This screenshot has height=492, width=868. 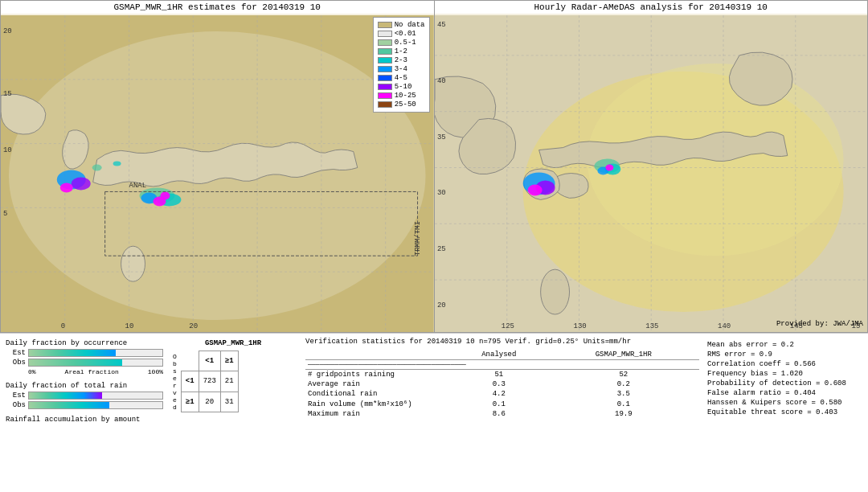 What do you see at coordinates (502, 375) in the screenshot?
I see `table-row: # gridpoints raining 51 52` at bounding box center [502, 375].